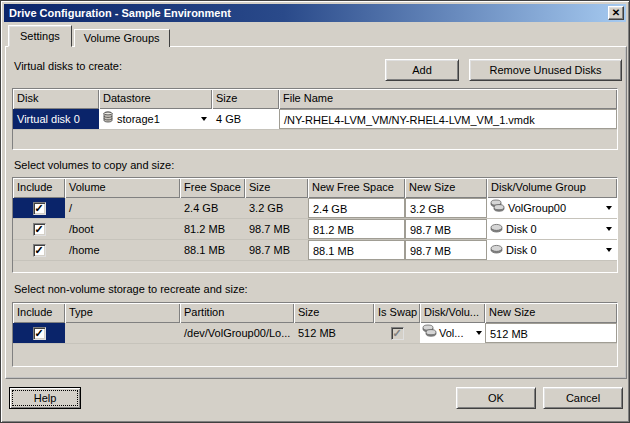 Image resolution: width=630 pixels, height=423 pixels. I want to click on column-header-disk-volume: Disk/Volu..., so click(452, 313).